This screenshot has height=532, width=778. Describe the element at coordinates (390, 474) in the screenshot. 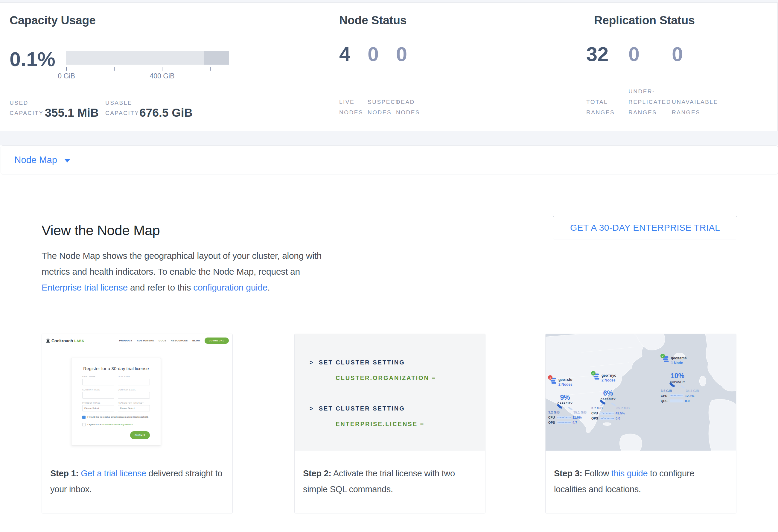

I see `step-2-caption: Step 2: Activate the trial license with …` at that location.